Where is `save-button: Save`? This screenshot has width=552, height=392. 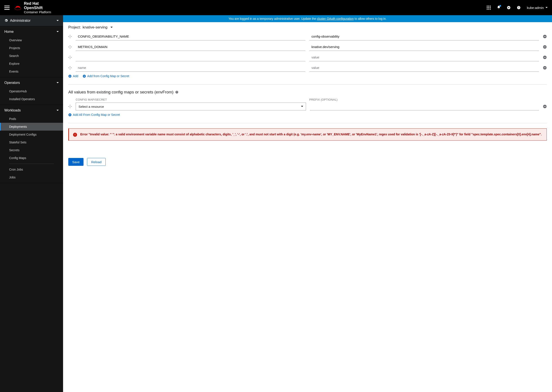
save-button: Save is located at coordinates (76, 162).